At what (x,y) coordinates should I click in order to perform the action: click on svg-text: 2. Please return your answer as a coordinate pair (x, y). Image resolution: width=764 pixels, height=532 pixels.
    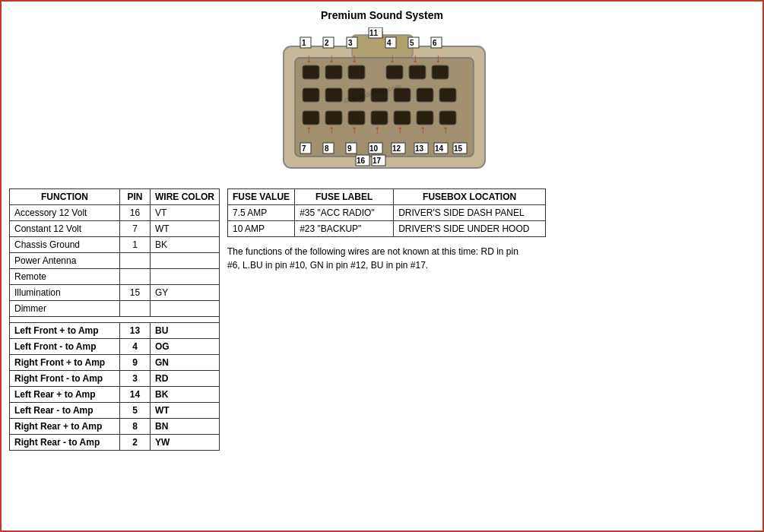
    Looking at the image, I should click on (327, 43).